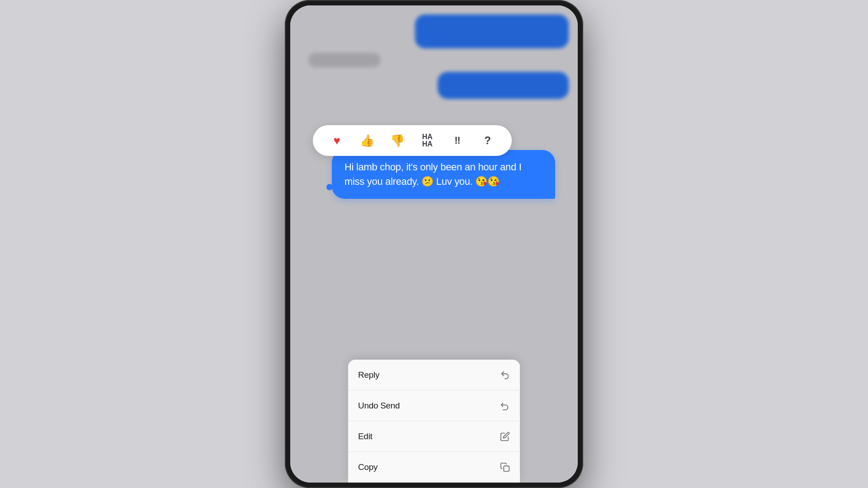 The height and width of the screenshot is (488, 868). I want to click on menu-item-copy: Copy, so click(434, 467).